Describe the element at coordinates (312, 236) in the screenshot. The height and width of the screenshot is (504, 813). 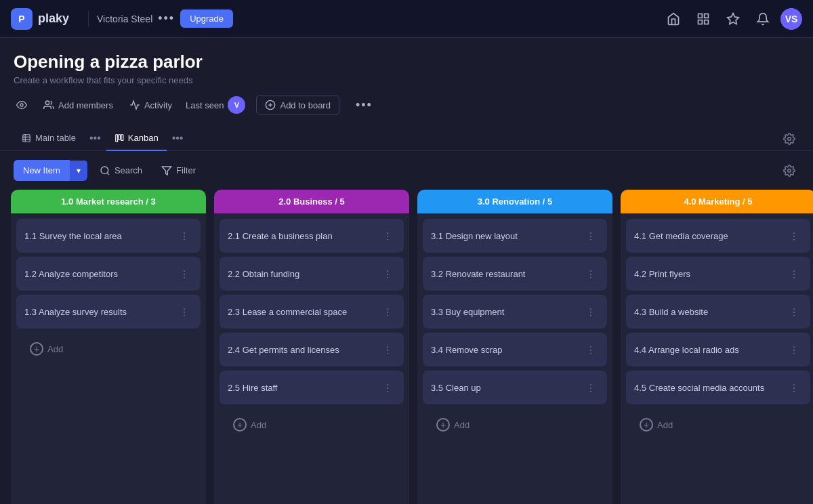
I see `kanban-card-card-2-1: 2.1 Create a business plan` at that location.